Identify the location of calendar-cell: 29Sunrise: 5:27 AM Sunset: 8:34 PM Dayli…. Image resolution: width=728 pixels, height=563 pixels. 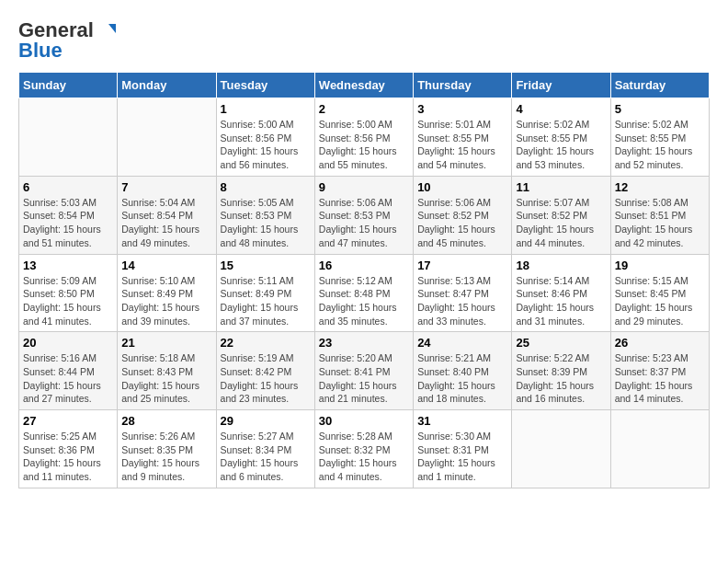
(265, 449).